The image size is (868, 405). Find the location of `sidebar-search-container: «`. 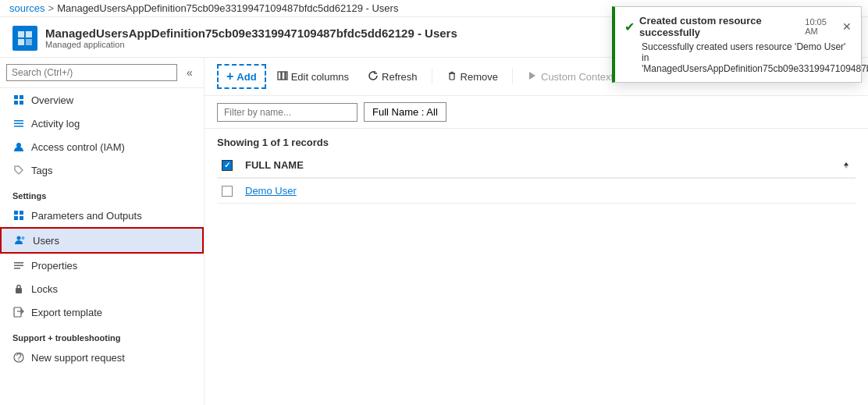

sidebar-search-container: « is located at coordinates (101, 73).